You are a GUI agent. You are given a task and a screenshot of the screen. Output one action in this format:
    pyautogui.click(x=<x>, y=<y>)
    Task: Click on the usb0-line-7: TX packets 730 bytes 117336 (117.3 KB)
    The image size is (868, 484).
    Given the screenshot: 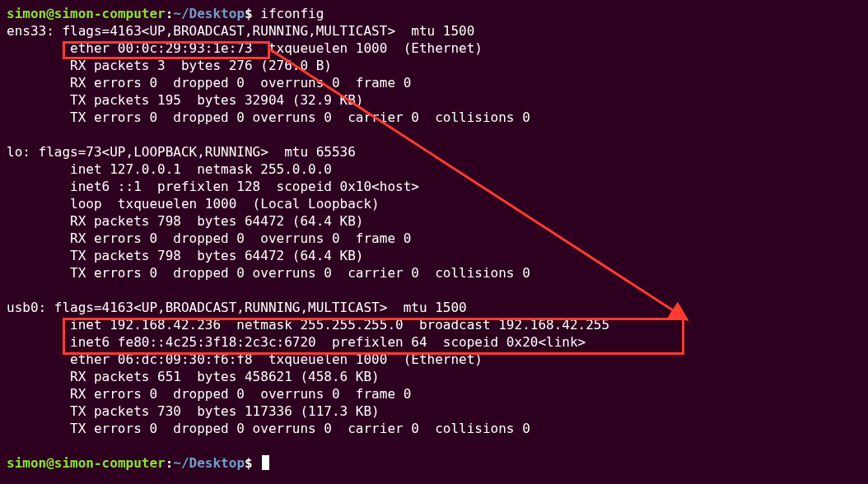 What is the action you would take?
    pyautogui.click(x=434, y=412)
    